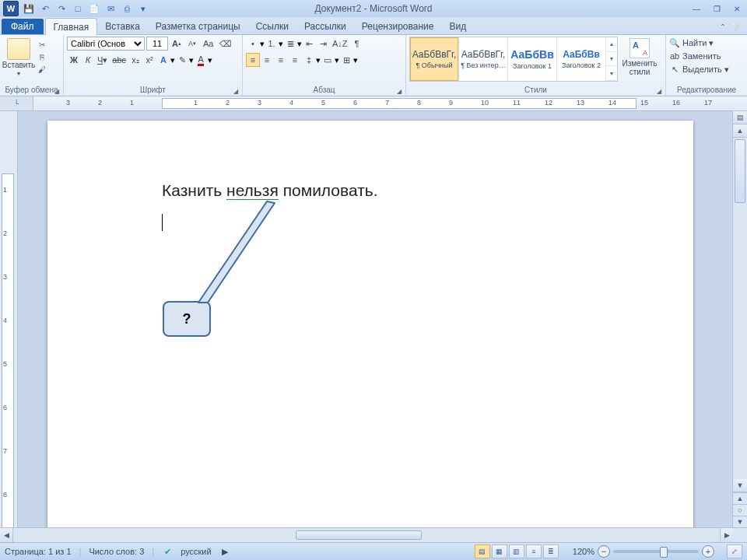 The width and height of the screenshot is (747, 560). What do you see at coordinates (42, 44) in the screenshot?
I see `cut-icon: ✂` at bounding box center [42, 44].